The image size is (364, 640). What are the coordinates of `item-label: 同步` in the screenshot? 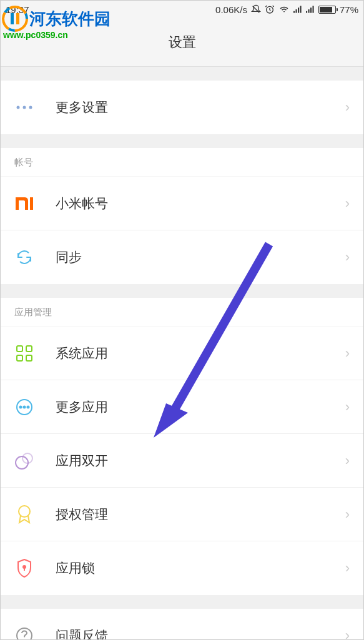 It's located at (200, 257).